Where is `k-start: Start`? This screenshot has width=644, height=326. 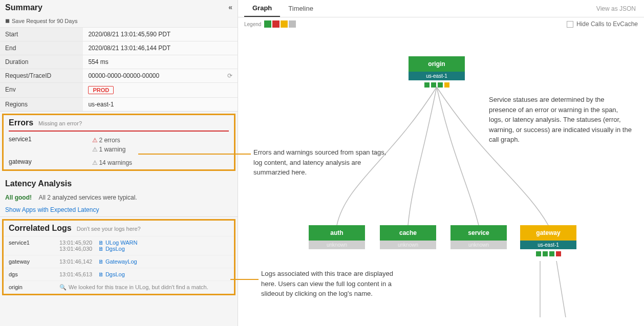 k-start: Start is located at coordinates (41, 35).